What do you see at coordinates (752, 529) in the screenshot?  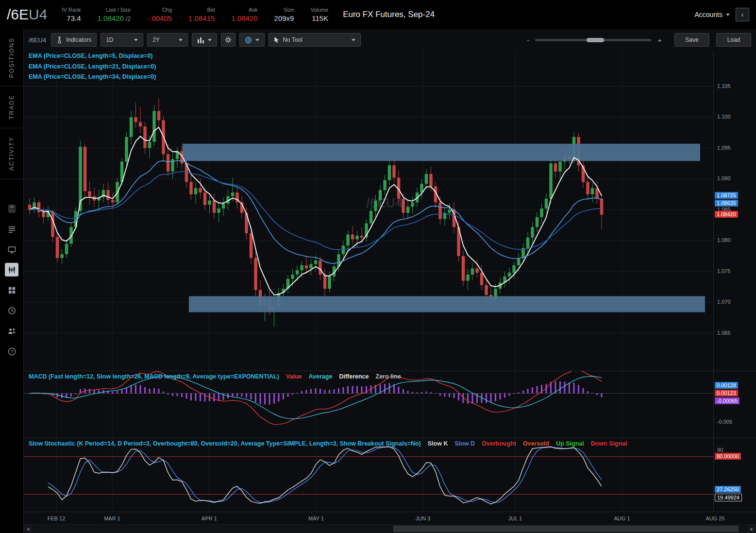 I see `scroll-right-button: ▸` at bounding box center [752, 529].